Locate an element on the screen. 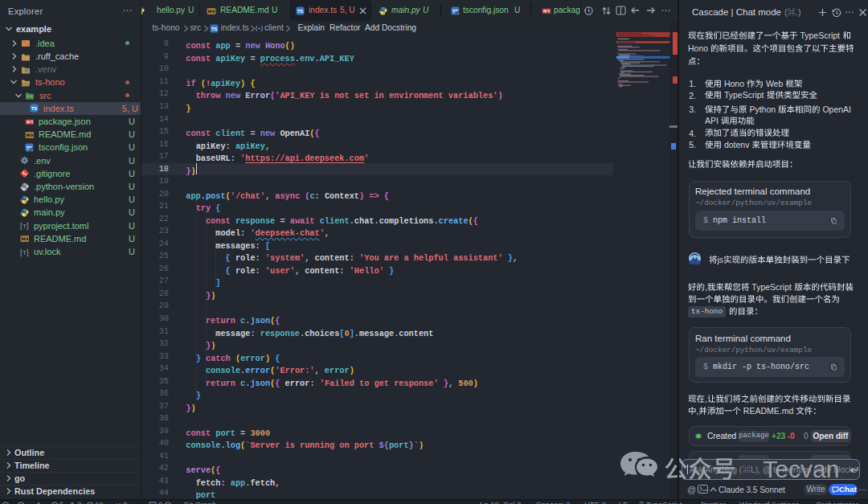  svg-text: js is located at coordinates (720, 260).